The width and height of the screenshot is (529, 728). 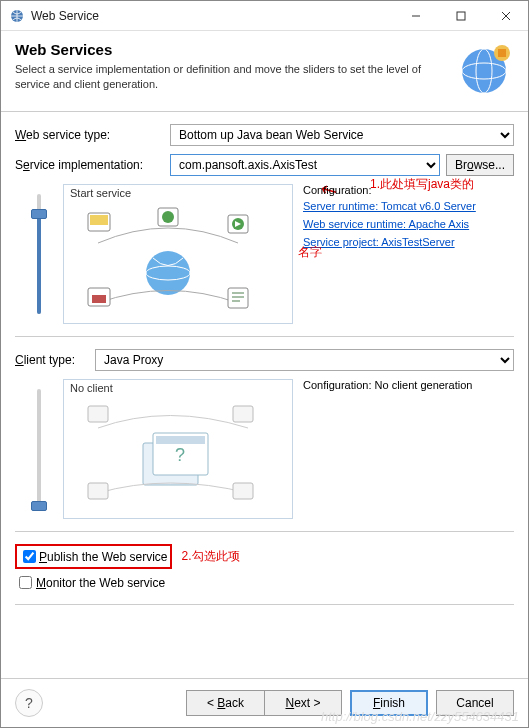 I want to click on publish-checkbox, so click(x=30, y=556).